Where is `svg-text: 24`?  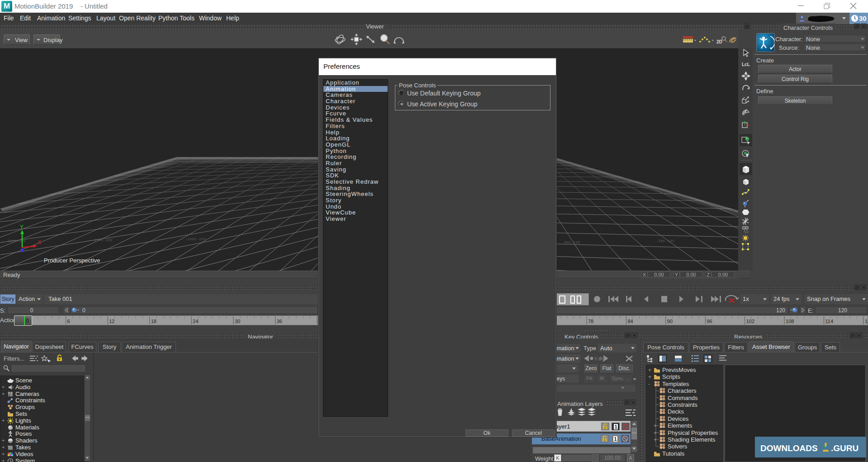 svg-text: 24 is located at coordinates (195, 321).